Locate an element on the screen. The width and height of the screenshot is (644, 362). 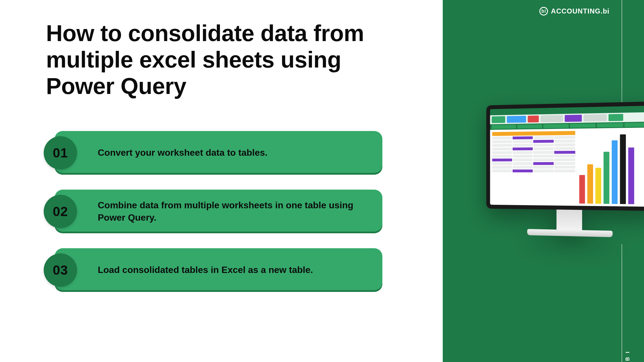
step-item: 02 Combine data from multiple worksheets… is located at coordinates (227, 211).